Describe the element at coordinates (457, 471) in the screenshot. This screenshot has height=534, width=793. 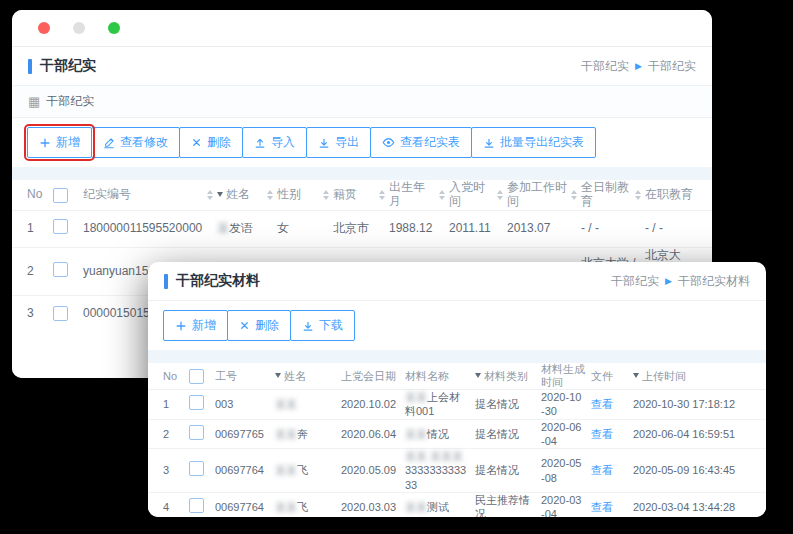
I see `table-row: 3 00697764 某某飞 2020.05.09 某某 某某某33333333…` at that location.